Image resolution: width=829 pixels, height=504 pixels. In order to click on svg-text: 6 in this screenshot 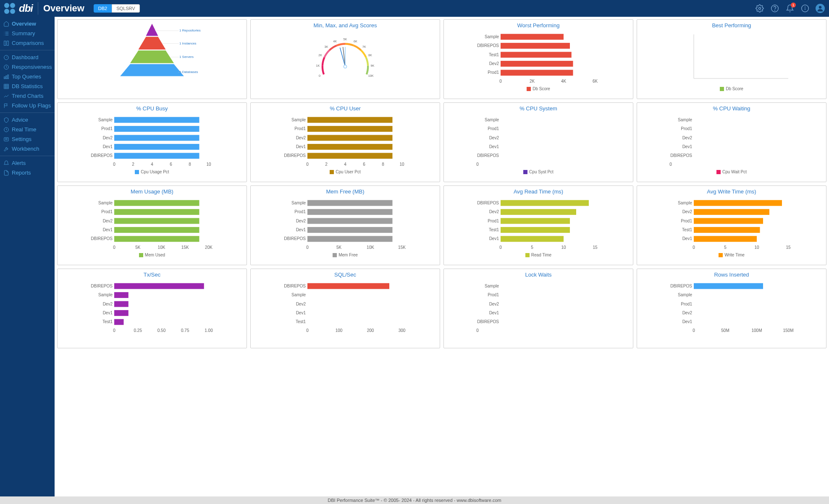, I will do `click(171, 165)`.